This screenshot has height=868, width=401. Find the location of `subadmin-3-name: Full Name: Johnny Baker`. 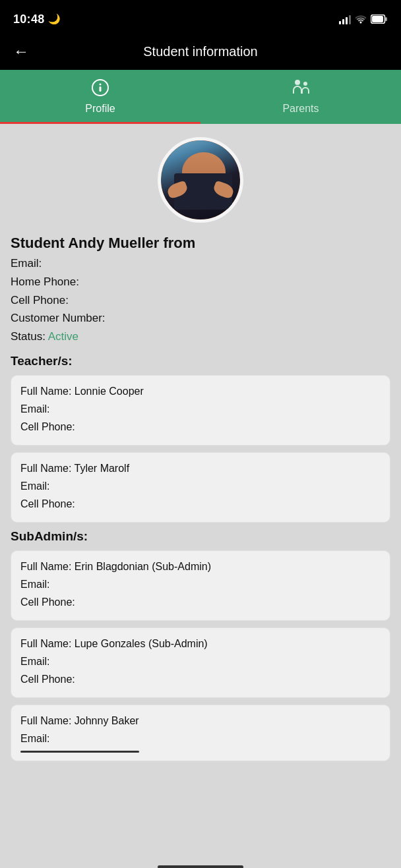

subadmin-3-name: Full Name: Johnny Baker is located at coordinates (200, 721).